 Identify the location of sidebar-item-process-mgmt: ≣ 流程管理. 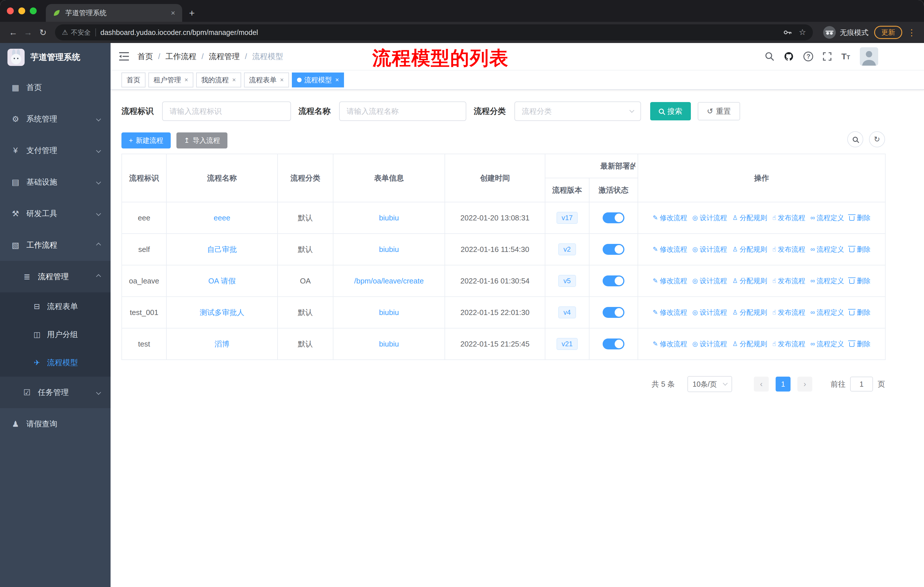
(55, 276).